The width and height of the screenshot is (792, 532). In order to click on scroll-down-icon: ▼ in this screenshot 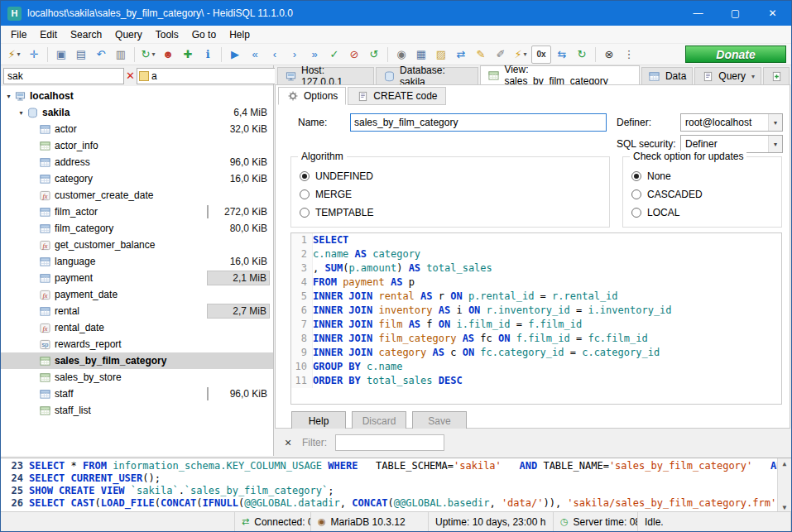, I will do `click(785, 508)`.